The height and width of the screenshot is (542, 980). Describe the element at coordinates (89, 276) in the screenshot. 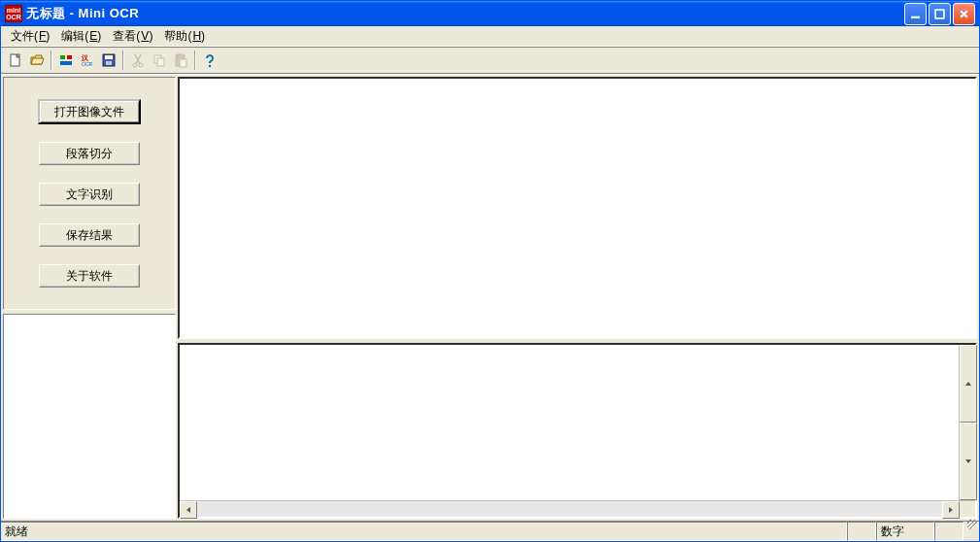

I see `about-button: 关于软件` at that location.